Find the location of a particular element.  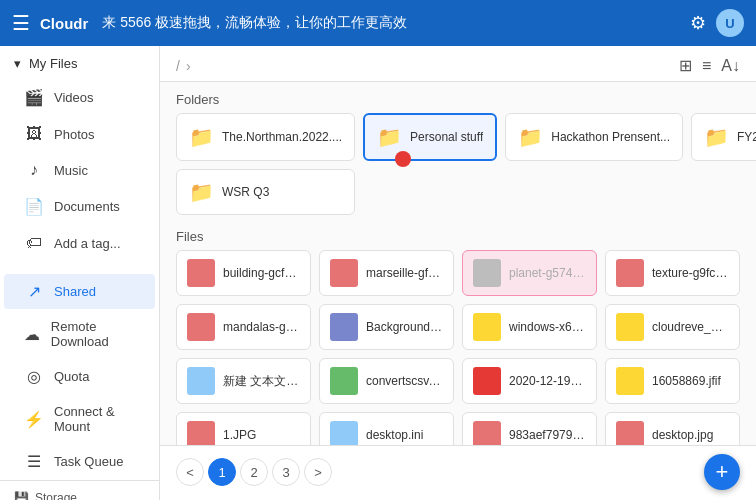

page-buttons: < 1 2 3 > is located at coordinates (254, 472).